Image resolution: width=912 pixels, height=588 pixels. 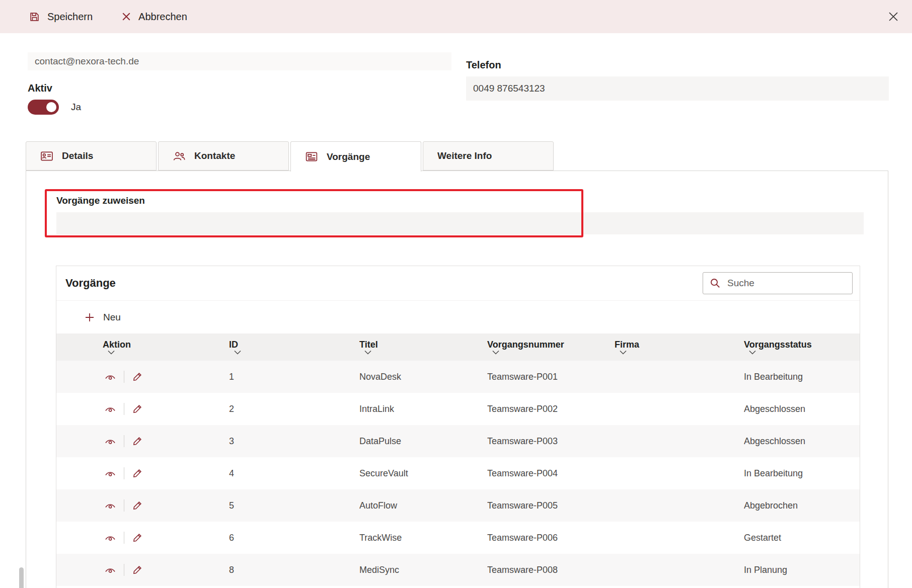 I want to click on search-icon, so click(x=715, y=283).